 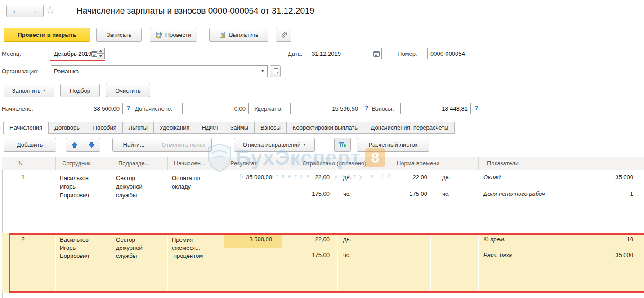 I want to click on column-header-norm: Норма времени, so click(x=418, y=163).